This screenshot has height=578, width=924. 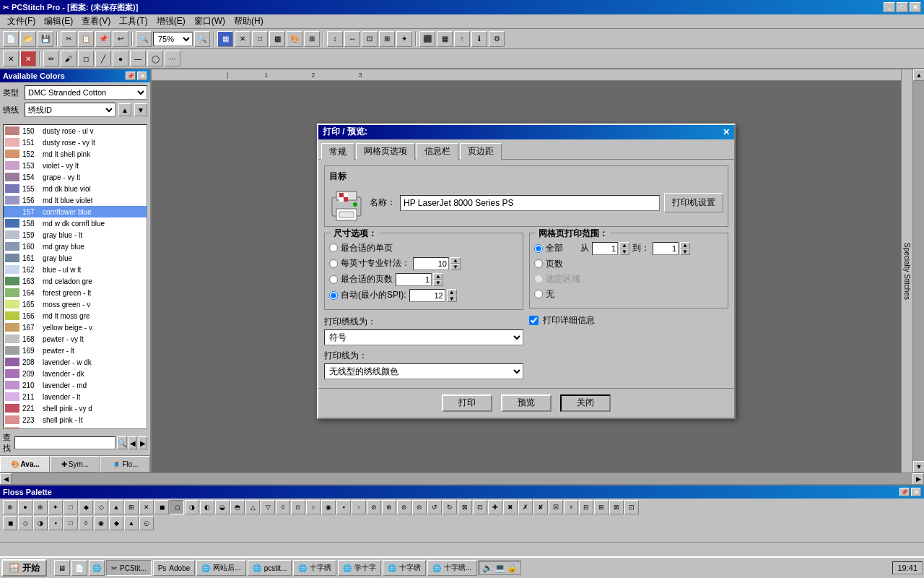 What do you see at coordinates (452, 568) in the screenshot?
I see `taskbar-app-cross3: 🌐 十字绣...` at bounding box center [452, 568].